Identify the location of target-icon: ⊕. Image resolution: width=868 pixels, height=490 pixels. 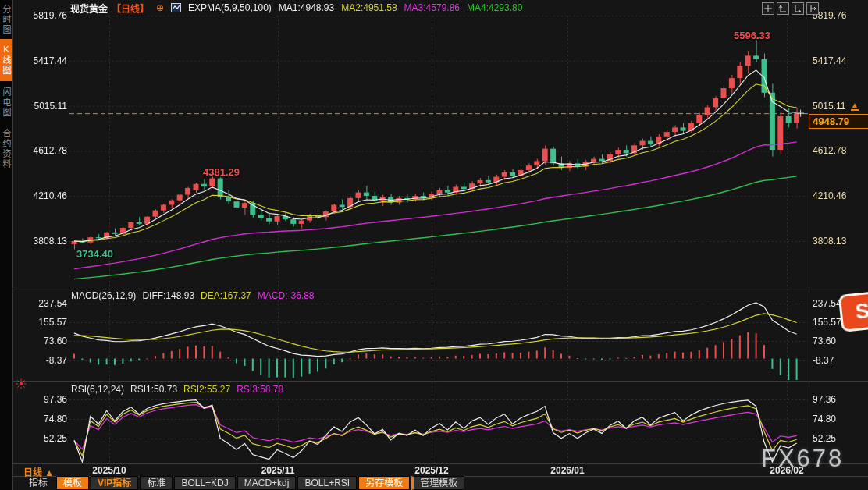
(160, 8).